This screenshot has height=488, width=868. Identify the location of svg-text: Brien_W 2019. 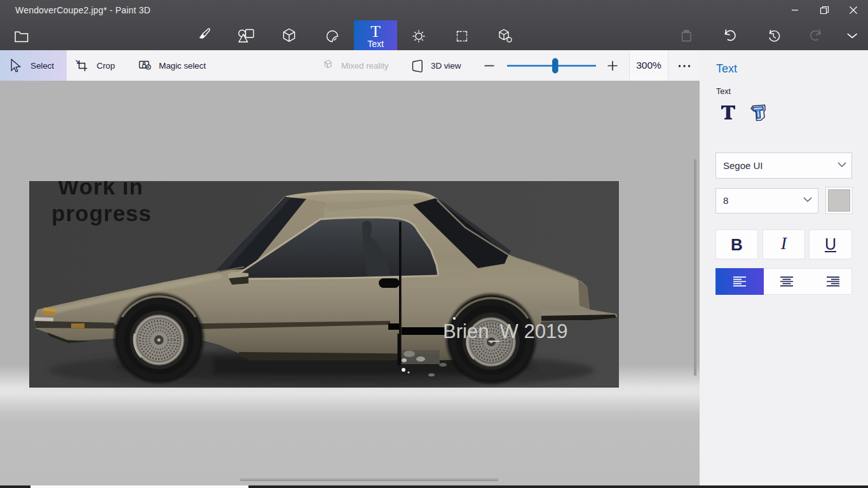
(505, 332).